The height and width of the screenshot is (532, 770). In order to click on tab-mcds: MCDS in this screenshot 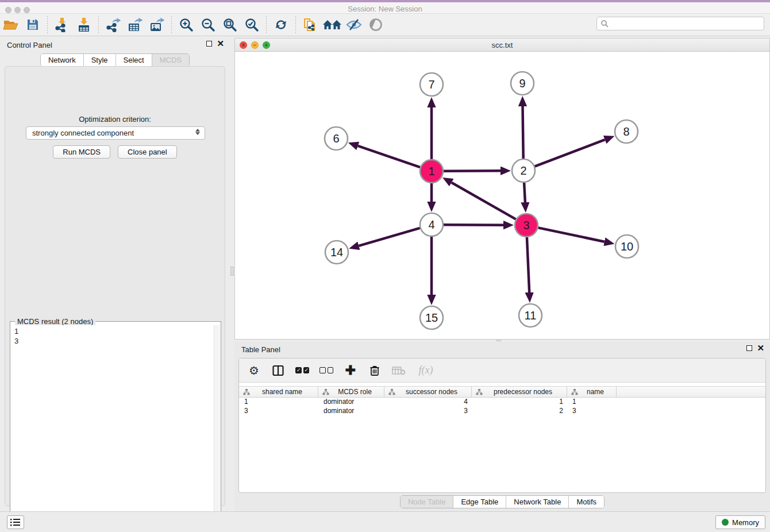, I will do `click(171, 60)`.